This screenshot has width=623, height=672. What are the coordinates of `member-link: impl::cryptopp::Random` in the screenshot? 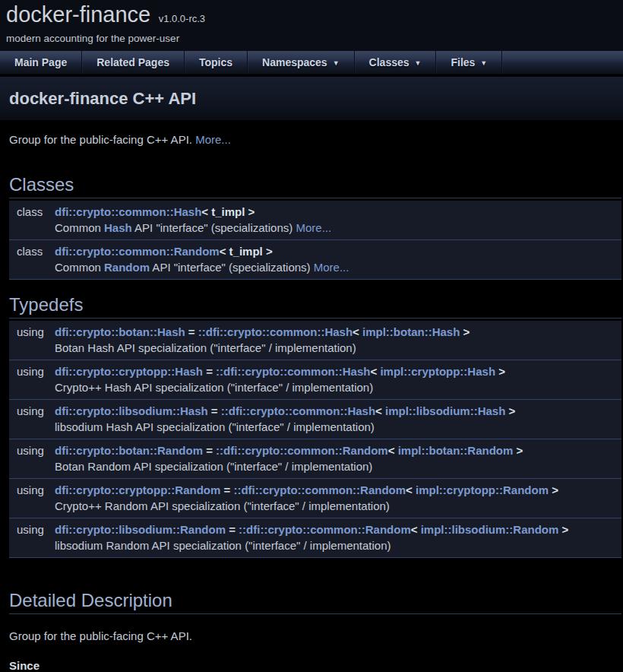 It's located at (482, 490).